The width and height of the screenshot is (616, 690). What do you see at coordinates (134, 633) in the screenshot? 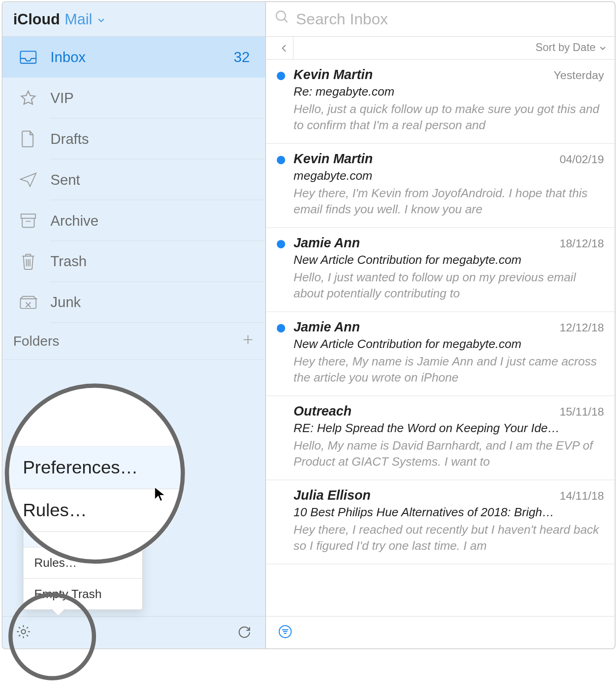
I see `sidebar-footer` at bounding box center [134, 633].